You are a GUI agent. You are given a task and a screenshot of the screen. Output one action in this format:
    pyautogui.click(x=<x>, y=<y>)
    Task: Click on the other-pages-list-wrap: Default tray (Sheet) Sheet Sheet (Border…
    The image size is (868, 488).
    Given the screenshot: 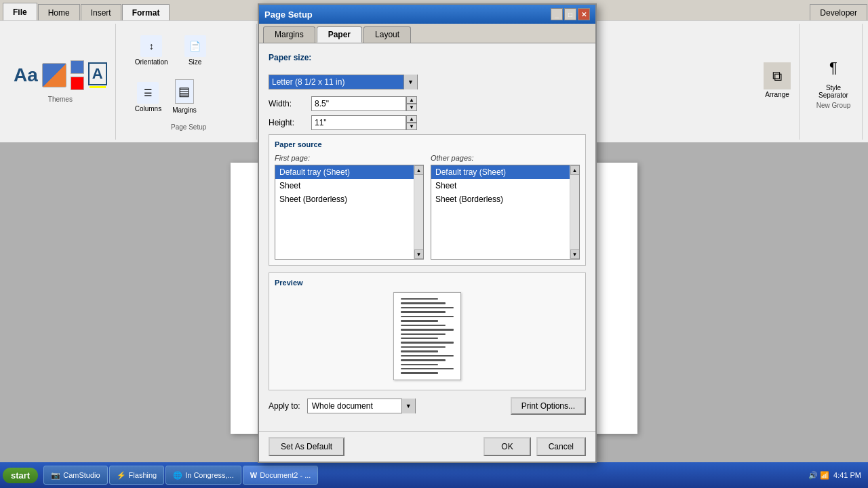 What is the action you would take?
    pyautogui.click(x=505, y=212)
    